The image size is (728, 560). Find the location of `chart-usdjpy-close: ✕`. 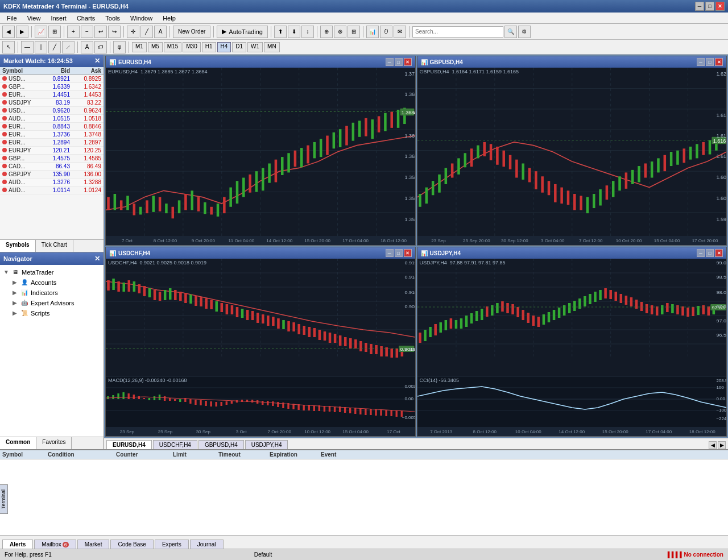

chart-usdjpy-close: ✕ is located at coordinates (719, 253).